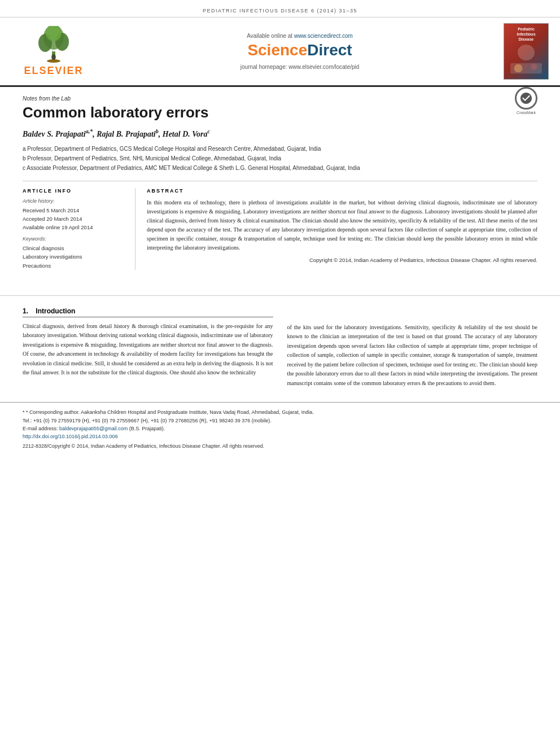 The width and height of the screenshot is (560, 747). Describe the element at coordinates (75, 219) in the screenshot. I see `accepted-date: Accepted 20 March 2014` at that location.